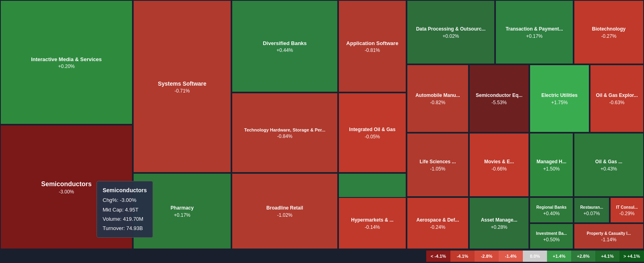 The image size is (644, 263). Describe the element at coordinates (551, 208) in the screenshot. I see `cell-title-regional-banks: Regional Banks` at that location.